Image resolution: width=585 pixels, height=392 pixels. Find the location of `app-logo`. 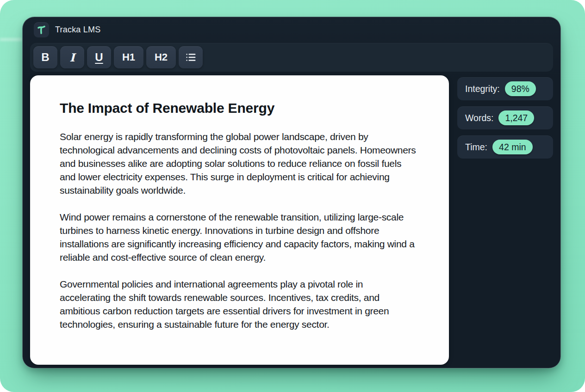

app-logo is located at coordinates (42, 30).